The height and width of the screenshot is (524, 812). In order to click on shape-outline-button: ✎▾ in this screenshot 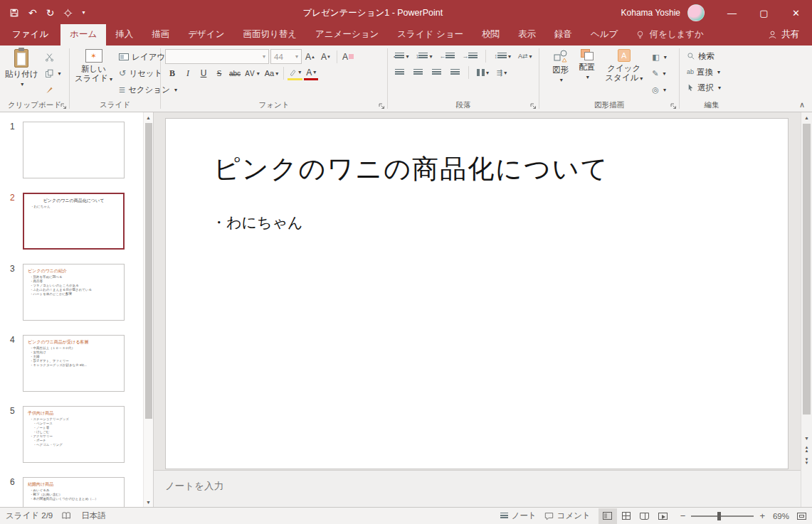, I will do `click(659, 73)`.